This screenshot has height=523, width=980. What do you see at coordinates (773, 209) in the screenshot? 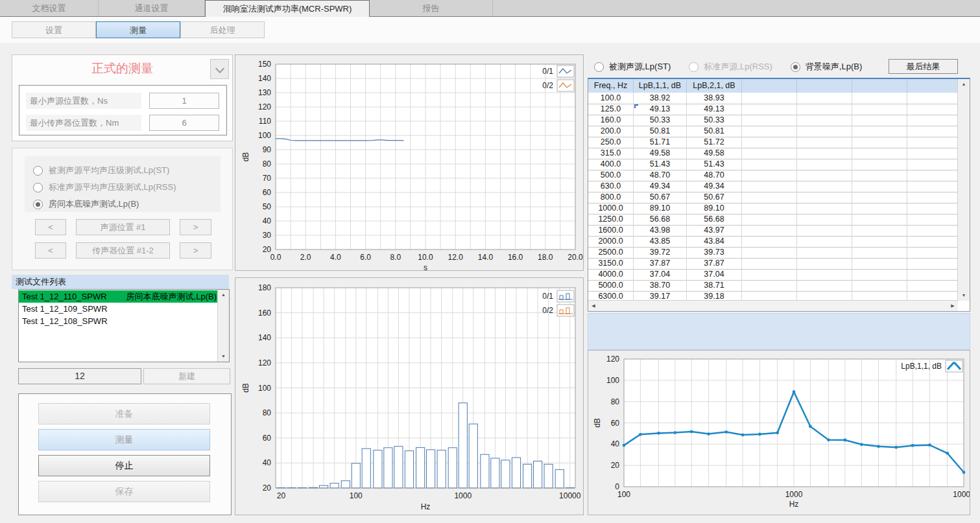
I see `table-row: 1000.089.1089.10` at bounding box center [773, 209].